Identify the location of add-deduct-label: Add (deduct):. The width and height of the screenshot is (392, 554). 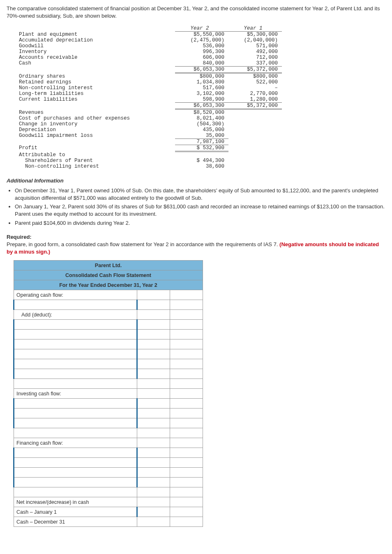
(76, 315).